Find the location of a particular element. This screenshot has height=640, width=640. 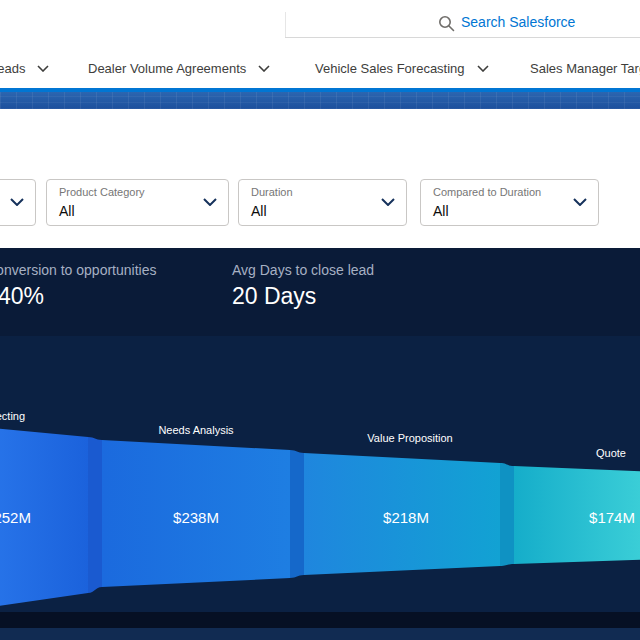

funnel-stage-label-value-proposition: Value Proposition is located at coordinates (410, 438).